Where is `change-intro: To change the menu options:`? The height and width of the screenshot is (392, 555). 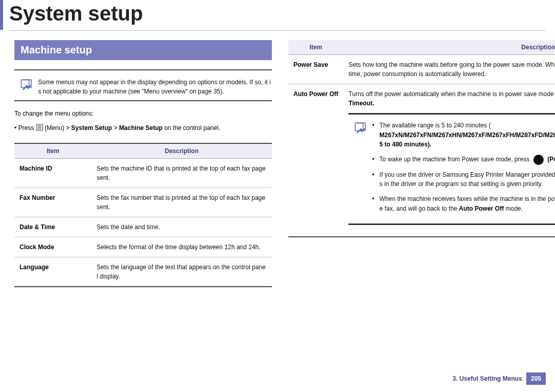
change-intro: To change the menu options: is located at coordinates (143, 114).